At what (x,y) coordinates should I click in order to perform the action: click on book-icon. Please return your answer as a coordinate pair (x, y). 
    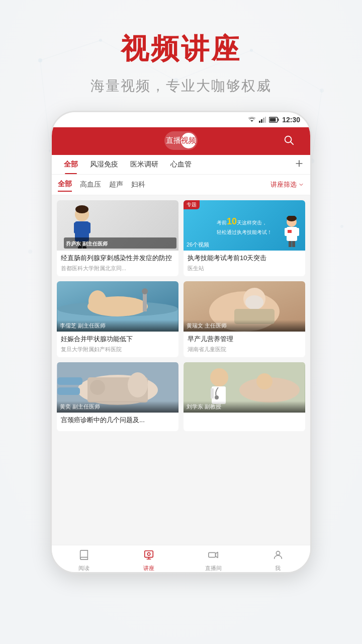
    Looking at the image, I should click on (84, 556).